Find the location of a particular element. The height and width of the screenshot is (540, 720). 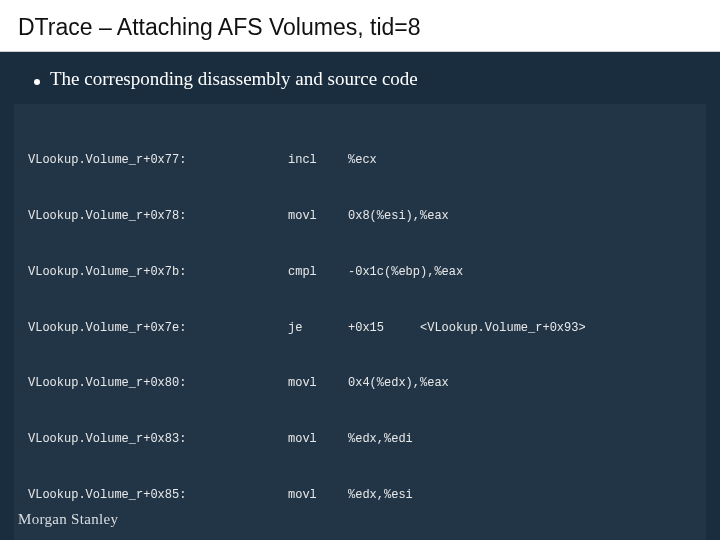

asm-args: 0x4(%edx),%eax is located at coordinates (520, 384).